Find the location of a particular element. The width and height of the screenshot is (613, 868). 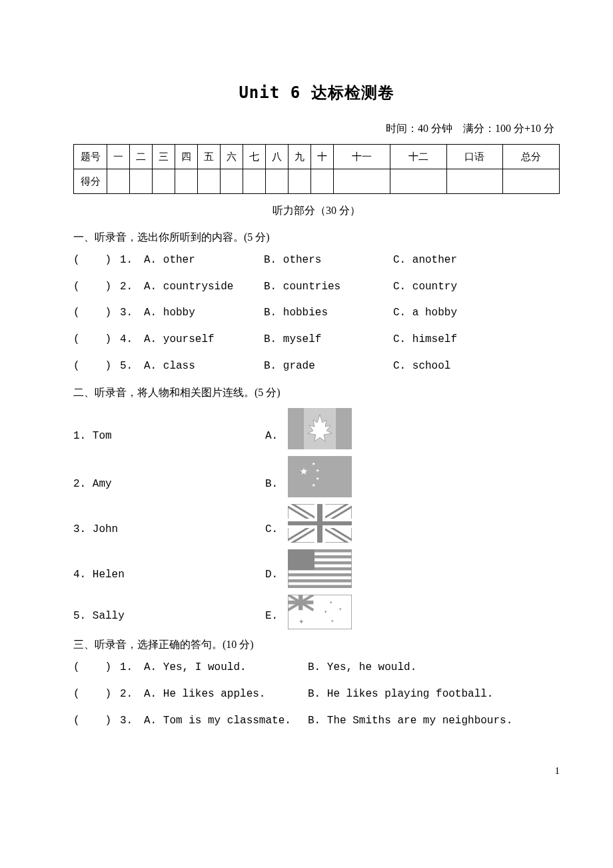

match-name: 2. Amy is located at coordinates (169, 487).